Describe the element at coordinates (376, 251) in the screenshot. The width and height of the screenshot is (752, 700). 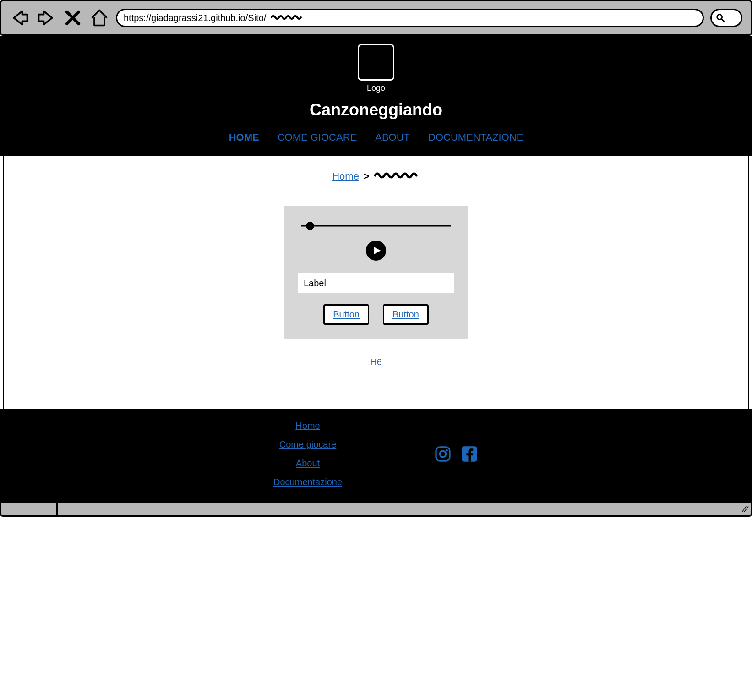
I see `play-button` at that location.